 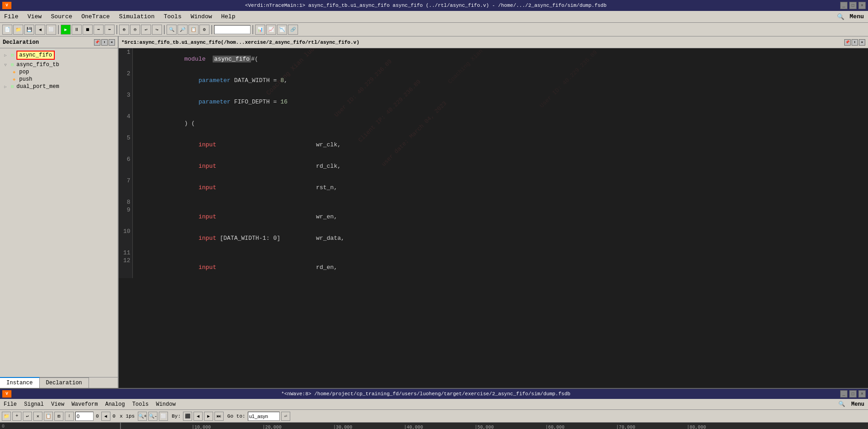 What do you see at coordinates (97, 42) in the screenshot?
I see `panel-pin-icon: 📌` at bounding box center [97, 42].